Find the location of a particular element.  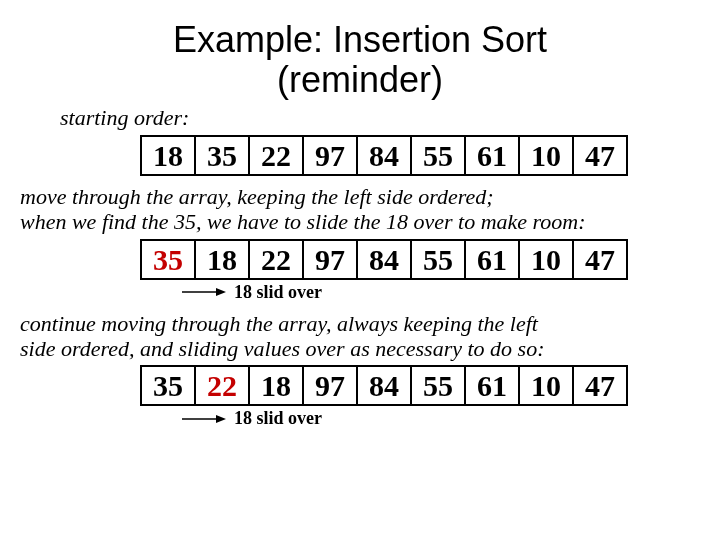

array-3-wrap: 352218978455611047 is located at coordinates (420, 386).